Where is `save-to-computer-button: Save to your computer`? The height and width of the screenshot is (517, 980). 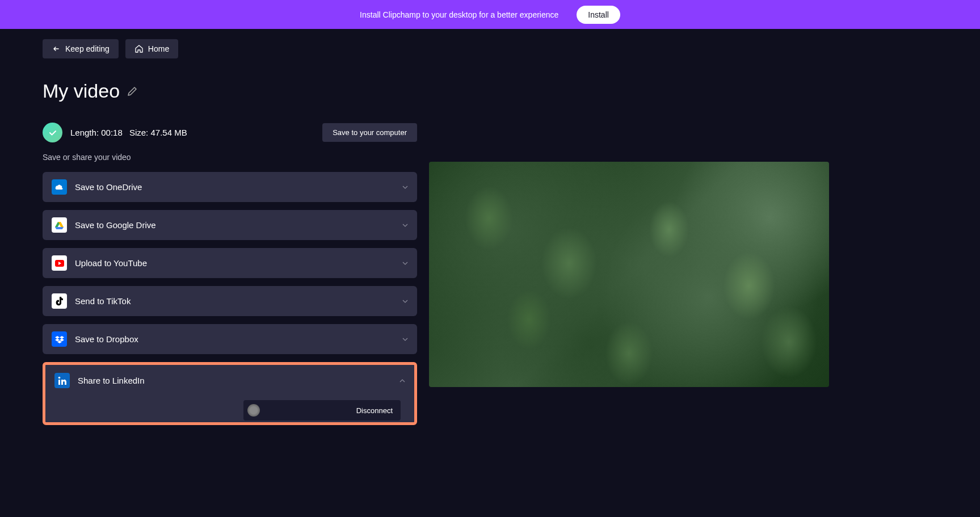
save-to-computer-button: Save to your computer is located at coordinates (370, 133).